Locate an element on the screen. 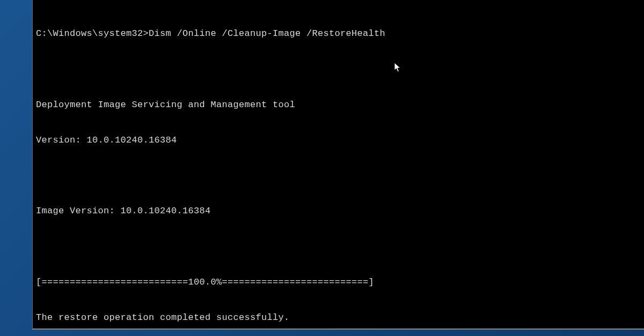  prompt-text: C:\Windows\system32> is located at coordinates (92, 33).